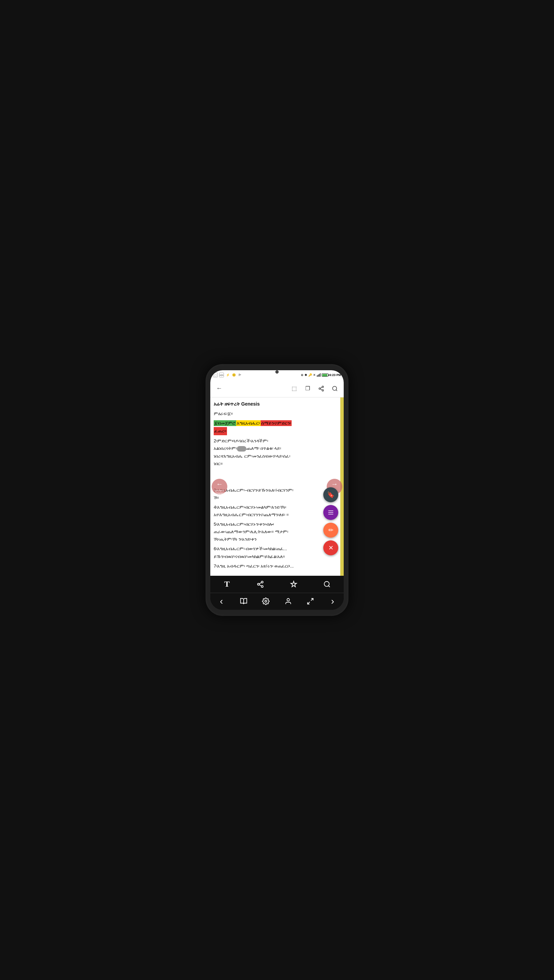 The image size is (554, 980). I want to click on nav-back-button: ‹, so click(221, 601).